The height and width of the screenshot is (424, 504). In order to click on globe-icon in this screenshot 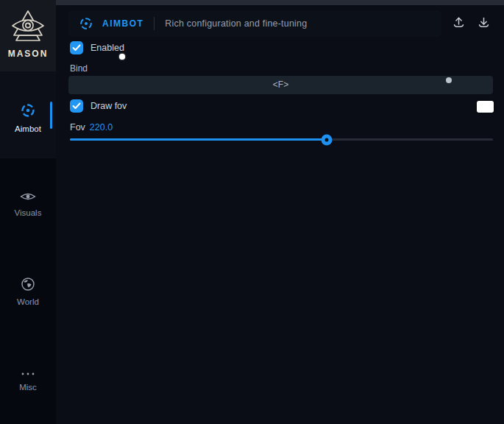, I will do `click(28, 287)`.